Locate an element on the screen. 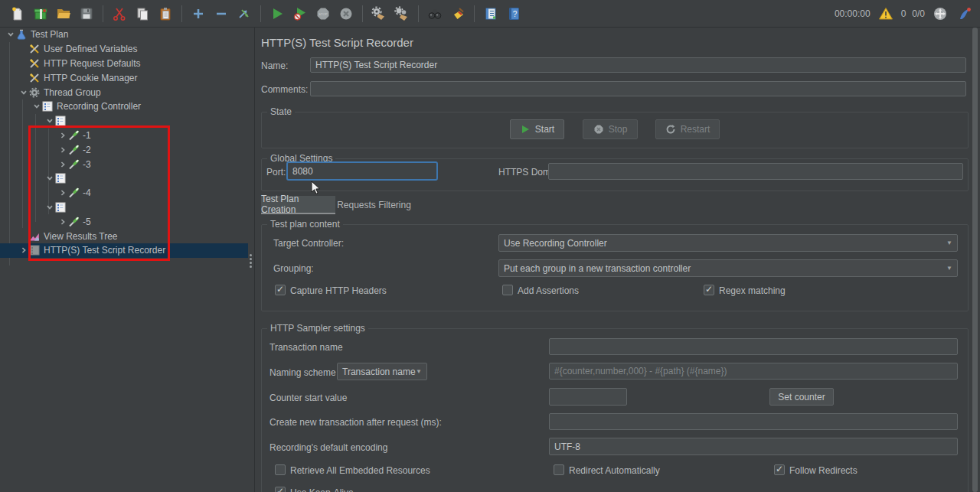  redirect-automatically-checkbox: ✓ is located at coordinates (559, 470).